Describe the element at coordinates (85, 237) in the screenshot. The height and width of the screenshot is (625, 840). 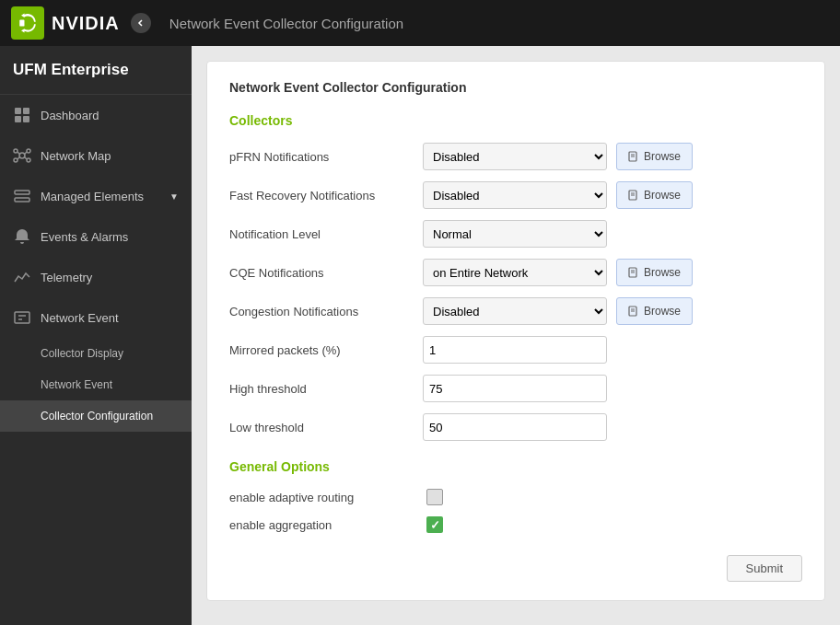
I see `sidebar-item-label: Events & Alarms` at that location.